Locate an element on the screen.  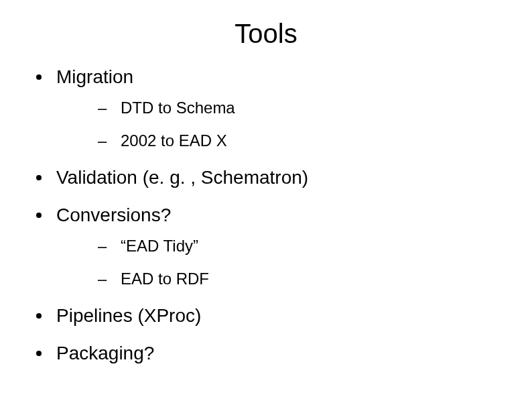
sub-bullet-list: “EAD Tidy” EAD to RDF is located at coordinates (281, 263).